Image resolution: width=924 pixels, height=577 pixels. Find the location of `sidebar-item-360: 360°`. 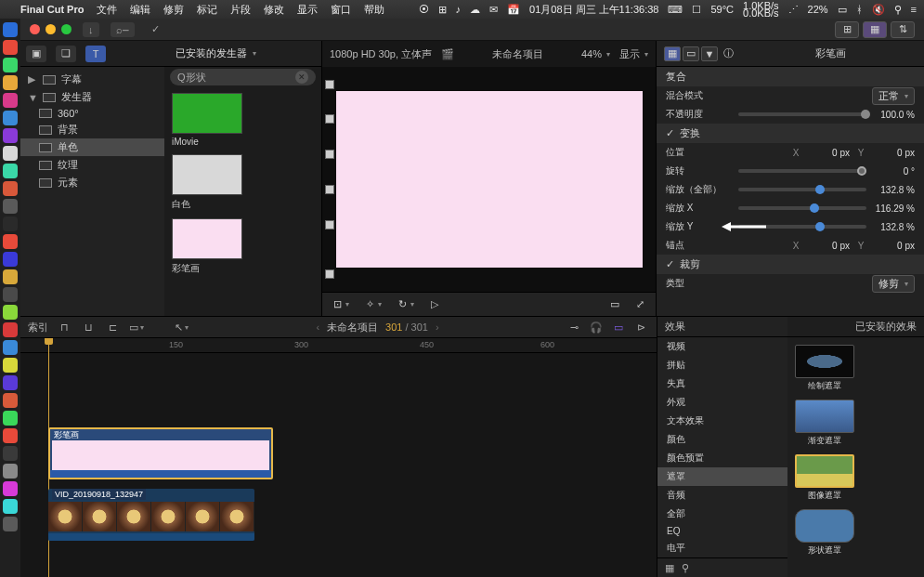

sidebar-item-360: 360° is located at coordinates (93, 113).